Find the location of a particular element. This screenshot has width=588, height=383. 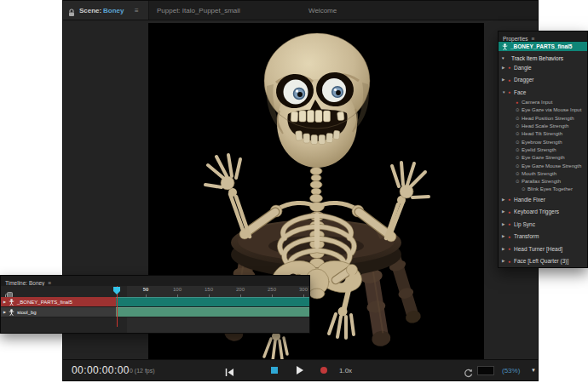

param-row-eyebrow-strength: ⊙Eyebrow Strength is located at coordinates (543, 141).